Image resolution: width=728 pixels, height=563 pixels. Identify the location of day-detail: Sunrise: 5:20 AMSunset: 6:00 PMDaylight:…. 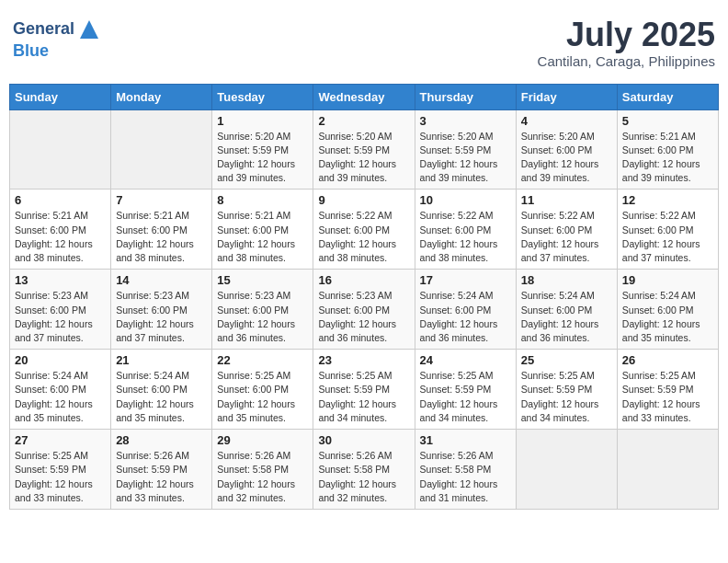
(566, 158).